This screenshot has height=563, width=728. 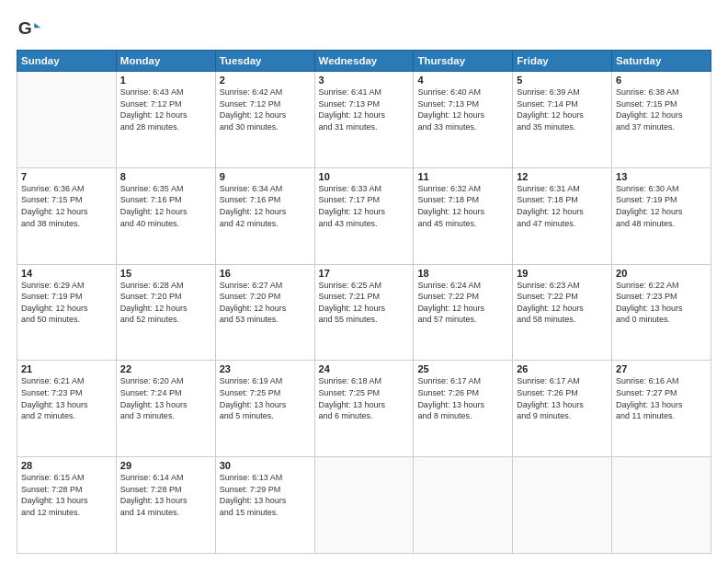 I want to click on day-info: Sunrise: 6:32 AM Sunset: 7:18 PM Dayligh…, so click(x=463, y=206).